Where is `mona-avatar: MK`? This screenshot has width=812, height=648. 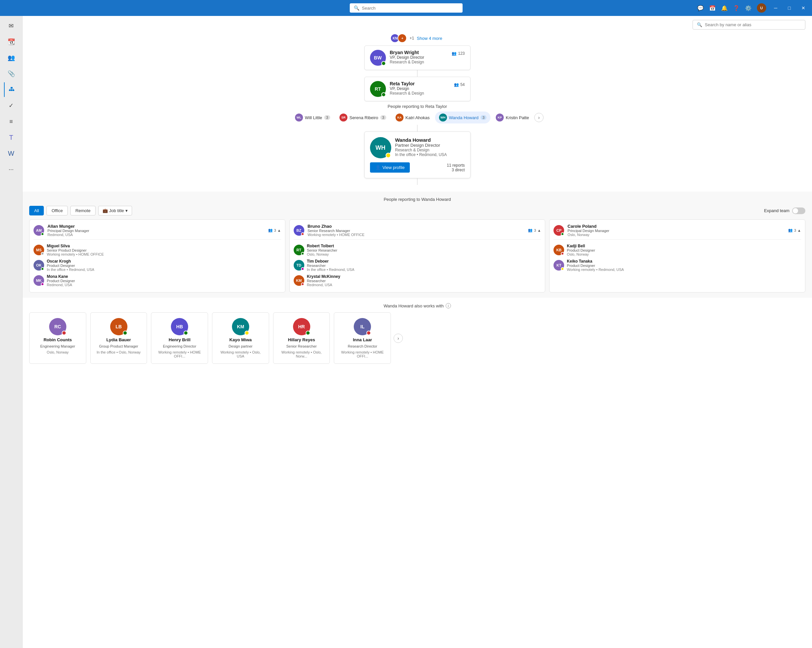
mona-avatar: MK is located at coordinates (39, 280).